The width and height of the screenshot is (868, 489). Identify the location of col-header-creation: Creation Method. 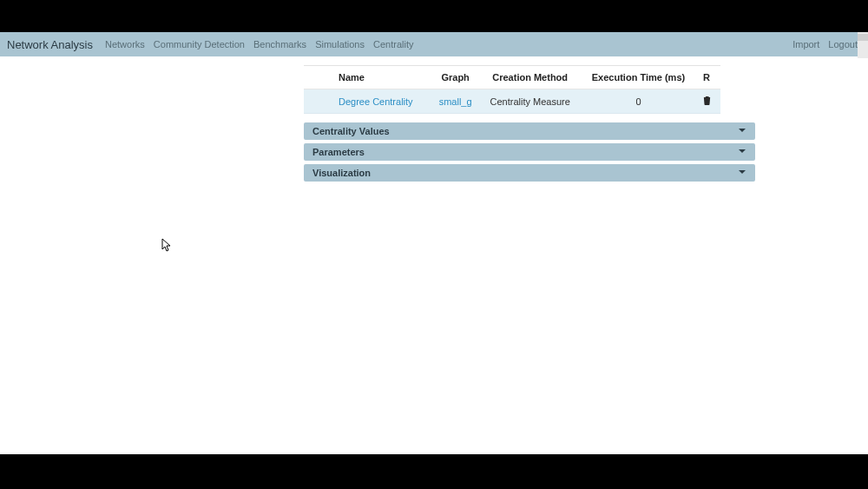
(529, 78).